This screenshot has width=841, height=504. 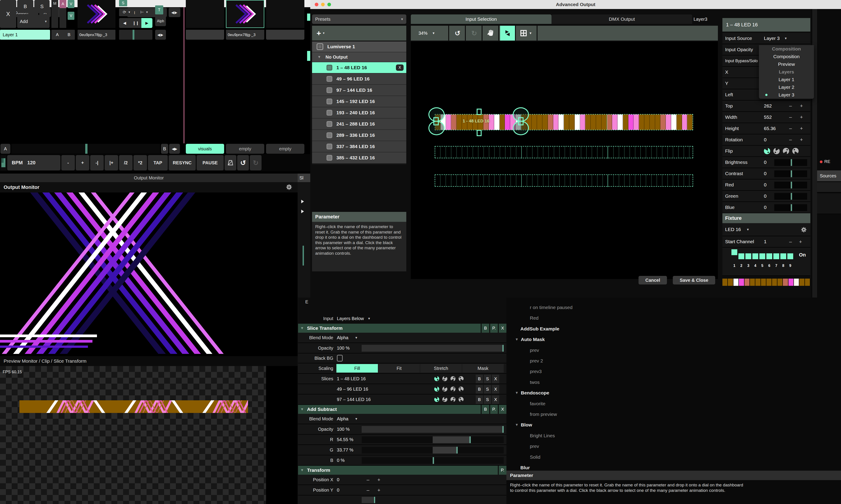 I want to click on minimize-window-button, so click(x=323, y=5).